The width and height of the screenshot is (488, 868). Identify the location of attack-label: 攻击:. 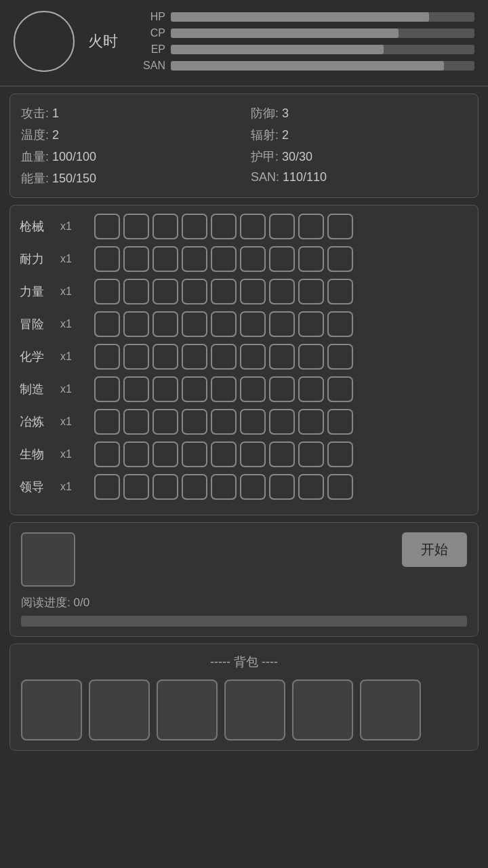
(35, 113).